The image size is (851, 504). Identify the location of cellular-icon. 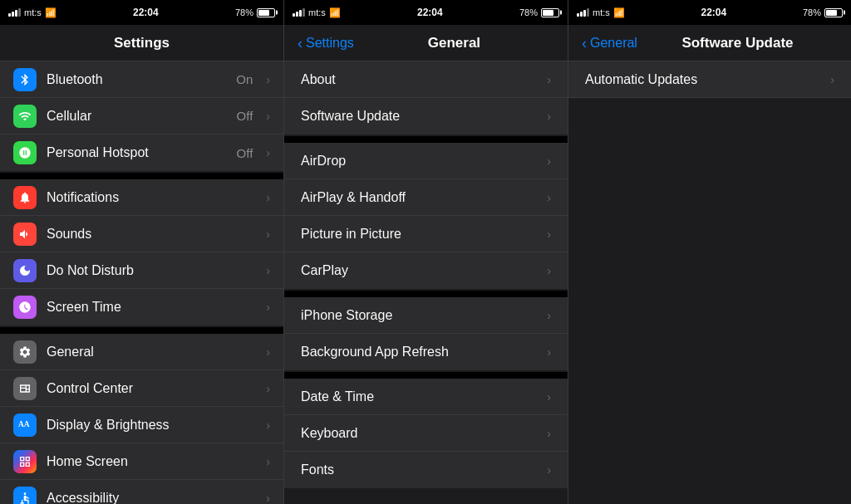
(25, 116).